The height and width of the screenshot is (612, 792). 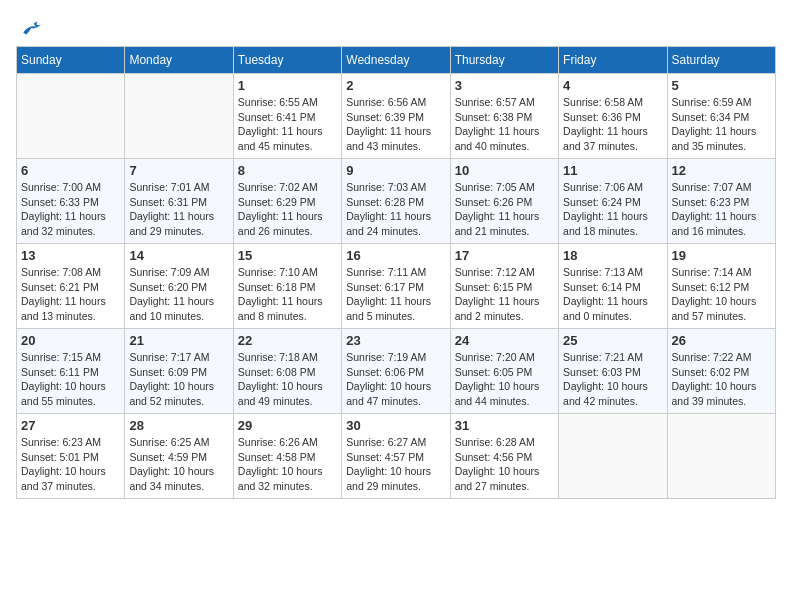 What do you see at coordinates (722, 210) in the screenshot?
I see `day-info: Sunrise: 7:07 AM Sunset: 6:23 PM Dayligh…` at bounding box center [722, 210].